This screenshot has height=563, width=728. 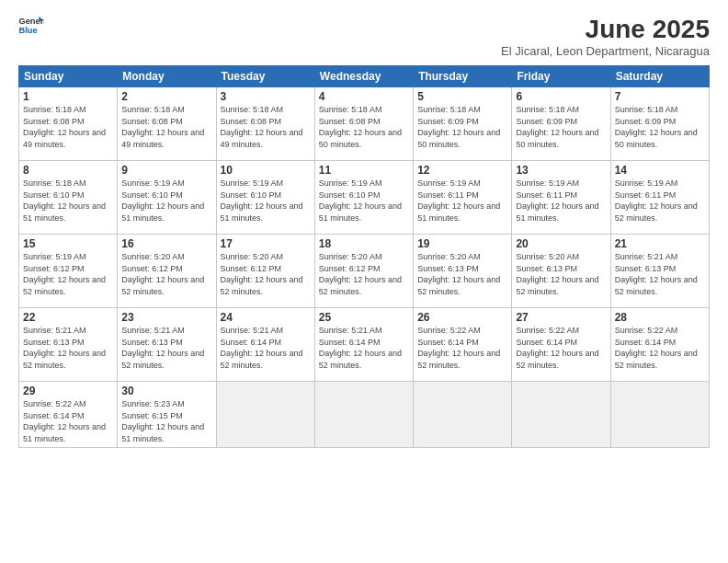 I want to click on day-number: 9, so click(x=166, y=170).